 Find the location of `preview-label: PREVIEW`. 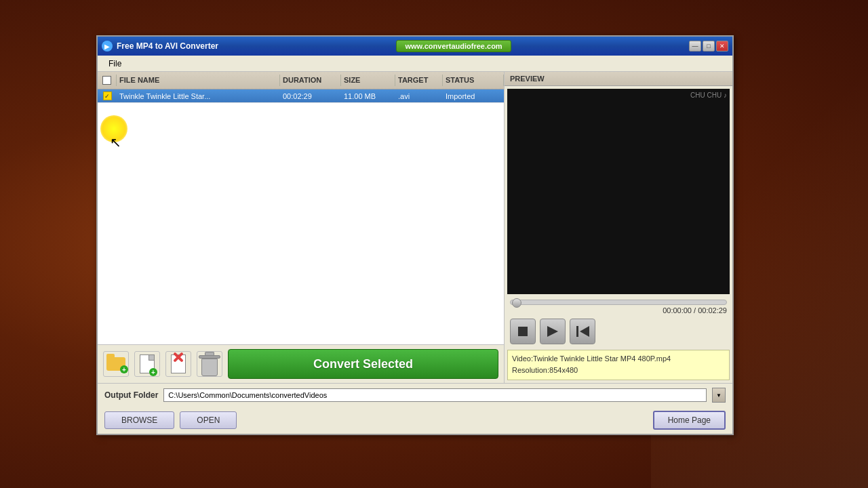

preview-label: PREVIEW is located at coordinates (618, 79).